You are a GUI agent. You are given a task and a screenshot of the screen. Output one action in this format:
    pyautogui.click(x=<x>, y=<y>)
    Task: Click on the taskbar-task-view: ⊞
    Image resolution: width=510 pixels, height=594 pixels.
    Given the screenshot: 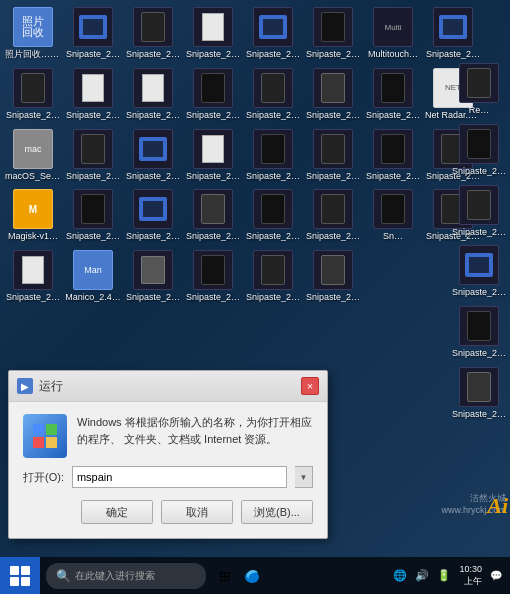 What is the action you would take?
    pyautogui.click(x=225, y=576)
    